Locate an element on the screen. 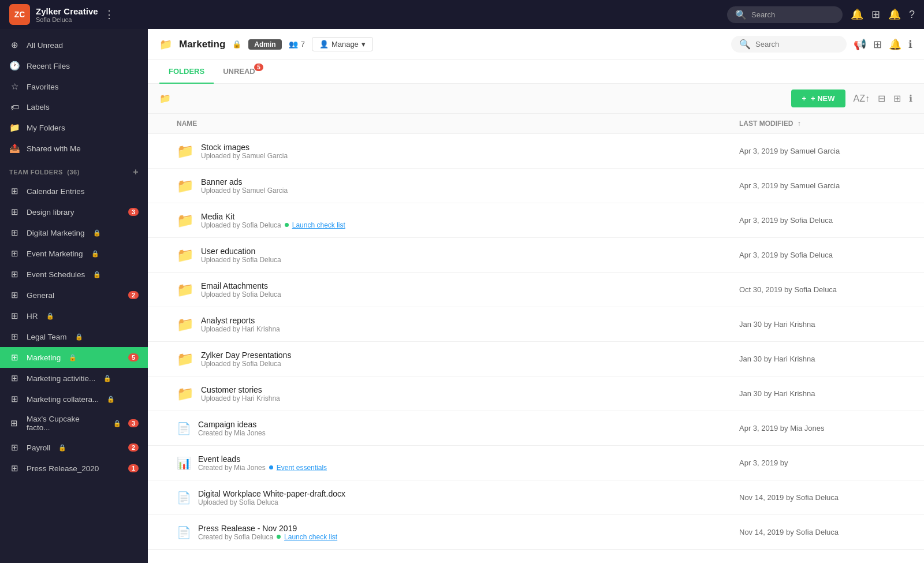 The width and height of the screenshot is (924, 563). marketing-badge: 5 is located at coordinates (133, 357).